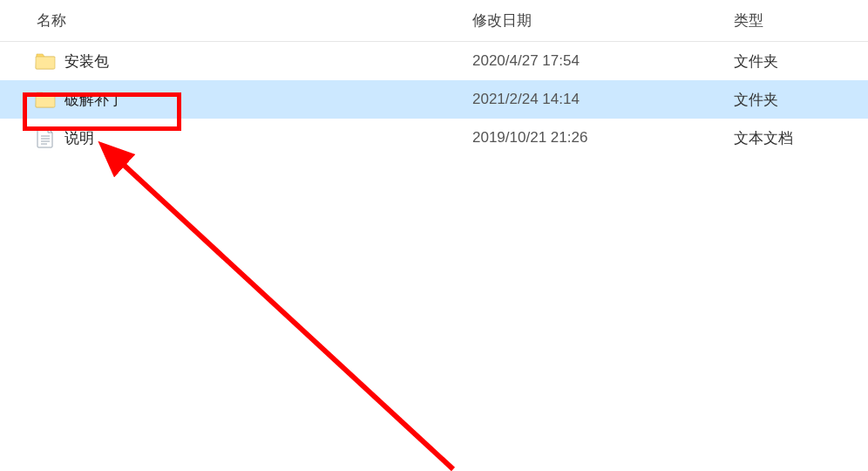  What do you see at coordinates (254, 21) in the screenshot?
I see `column-header-name: 名称` at bounding box center [254, 21].